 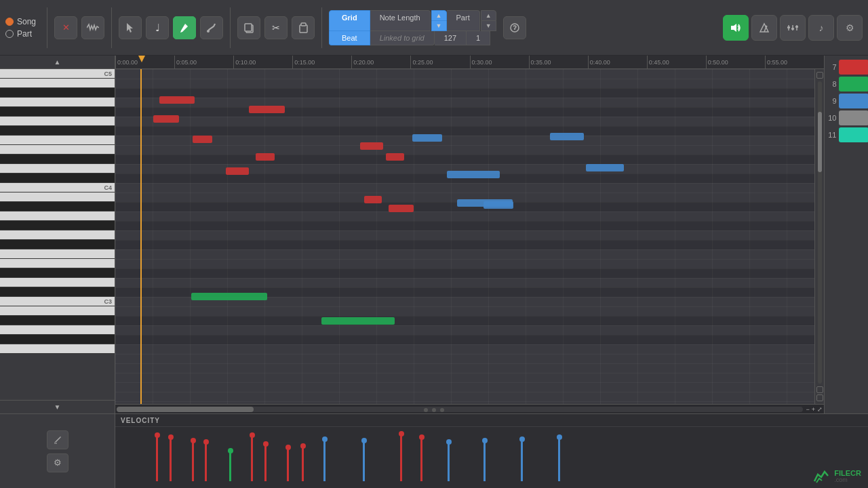 What do you see at coordinates (57, 264) in the screenshot?
I see `piano-key-e3` at bounding box center [57, 264].